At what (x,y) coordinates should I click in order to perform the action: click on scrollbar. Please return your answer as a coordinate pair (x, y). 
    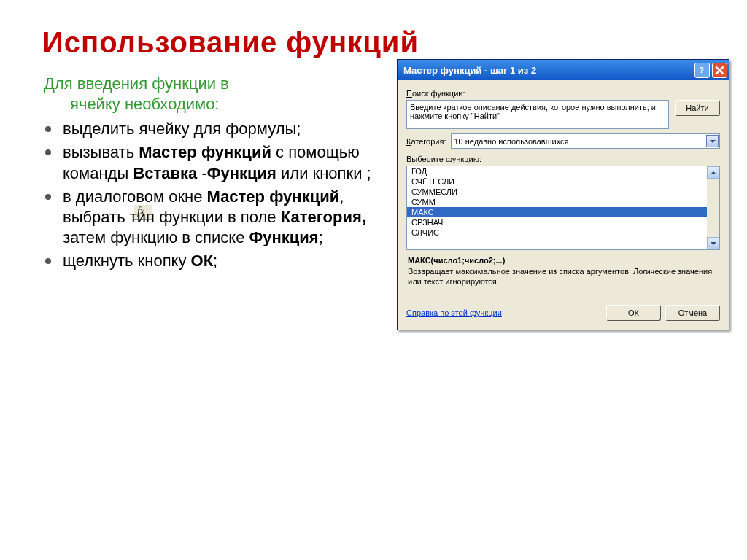
    Looking at the image, I should click on (713, 208).